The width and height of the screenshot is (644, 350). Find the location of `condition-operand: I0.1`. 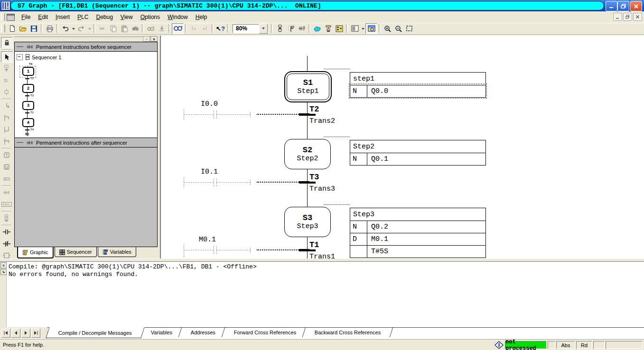

condition-operand: I0.1 is located at coordinates (209, 172).